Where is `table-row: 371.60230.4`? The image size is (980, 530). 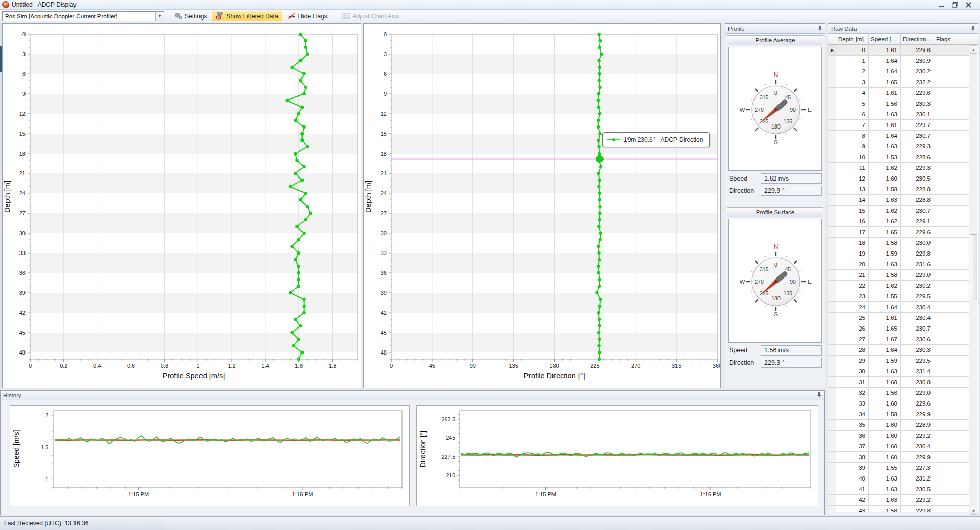
table-row: 371.60230.4 is located at coordinates (903, 447).